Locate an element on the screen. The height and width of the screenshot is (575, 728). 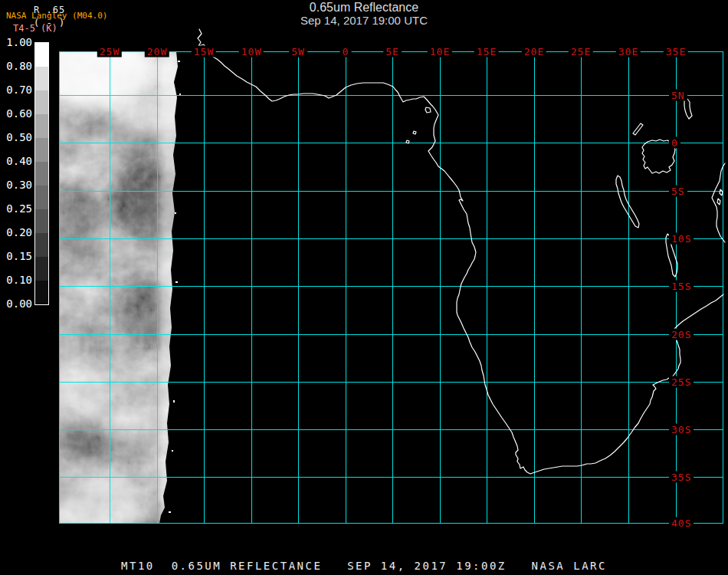
colorbar-tick-label: 0.20 is located at coordinates (16, 232).